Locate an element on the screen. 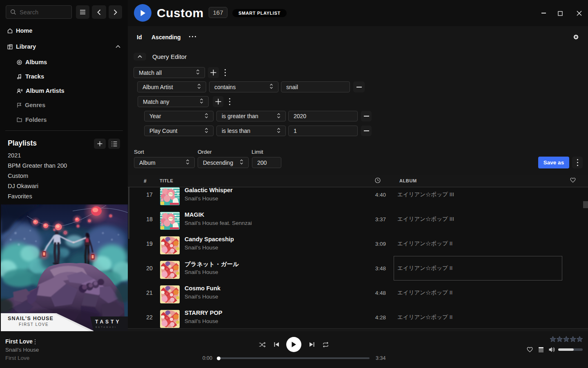 This screenshot has width=588, height=368. svg-text: TASTY is located at coordinates (108, 322).